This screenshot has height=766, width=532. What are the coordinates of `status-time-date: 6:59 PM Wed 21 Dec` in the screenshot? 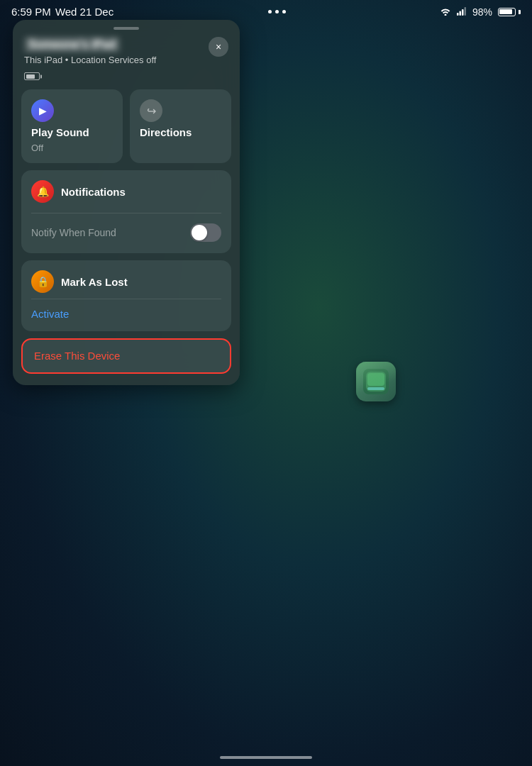 It's located at (62, 11).